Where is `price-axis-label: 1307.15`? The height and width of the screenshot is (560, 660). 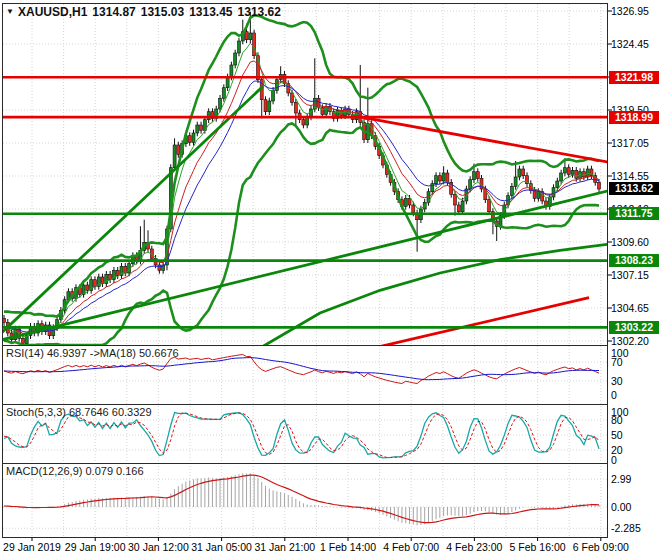 price-axis-label: 1307.15 is located at coordinates (630, 275).